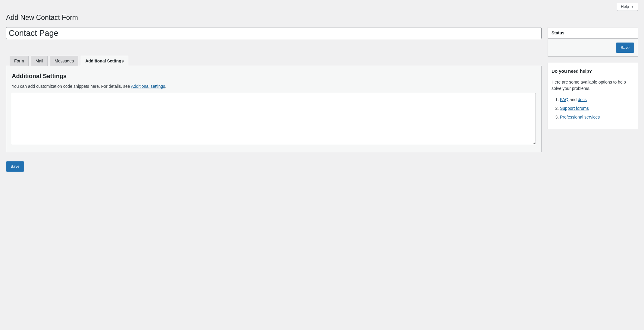  What do you see at coordinates (148, 86) in the screenshot?
I see `additional-settings-link: Additional settings` at bounding box center [148, 86].